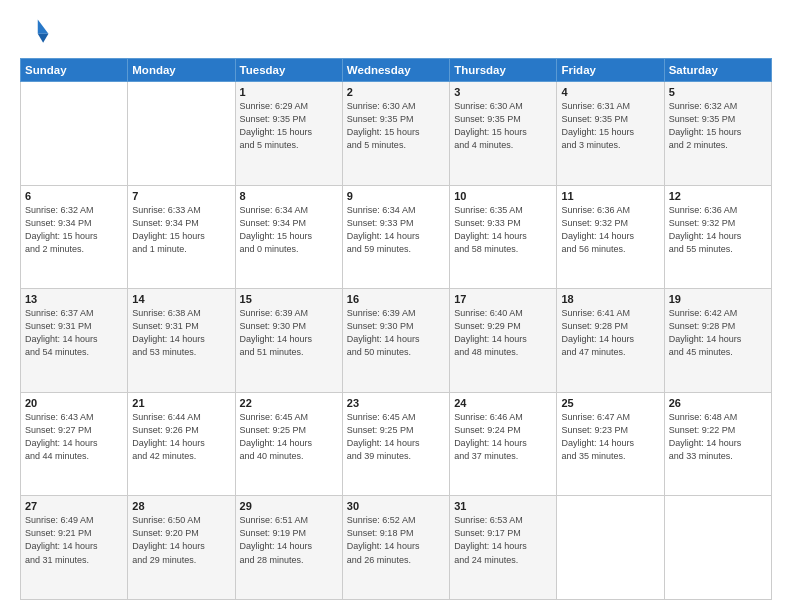  I want to click on day-number: 1, so click(289, 92).